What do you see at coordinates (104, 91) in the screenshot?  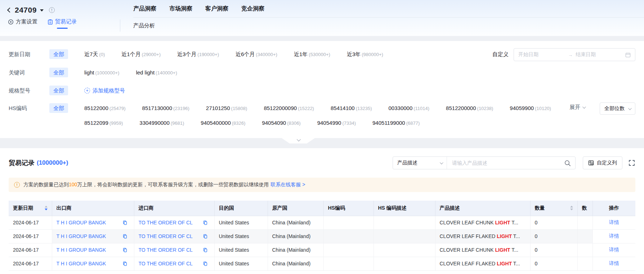 I see `add-spec-button: + 添加规格型号` at bounding box center [104, 91].